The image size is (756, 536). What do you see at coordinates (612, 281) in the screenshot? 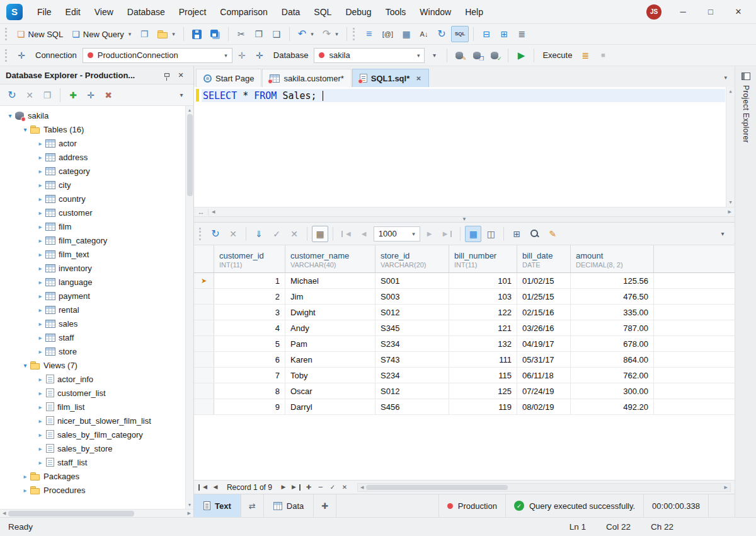
I see `cell-amount: 125.56` at bounding box center [612, 281].